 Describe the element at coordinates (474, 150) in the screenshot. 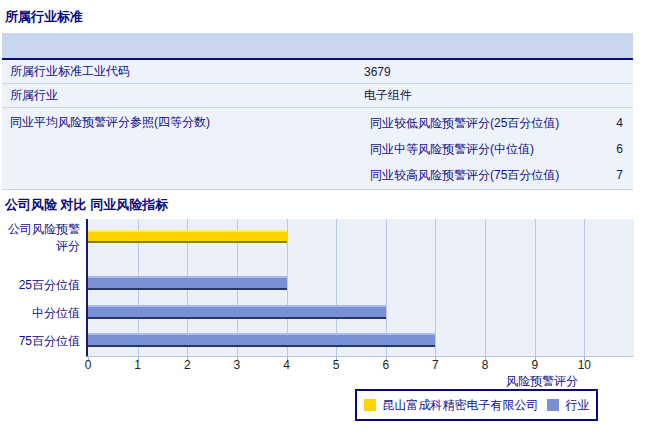

I see `peer-mid-label: 同业中等风险预警评分(中位值)` at that location.